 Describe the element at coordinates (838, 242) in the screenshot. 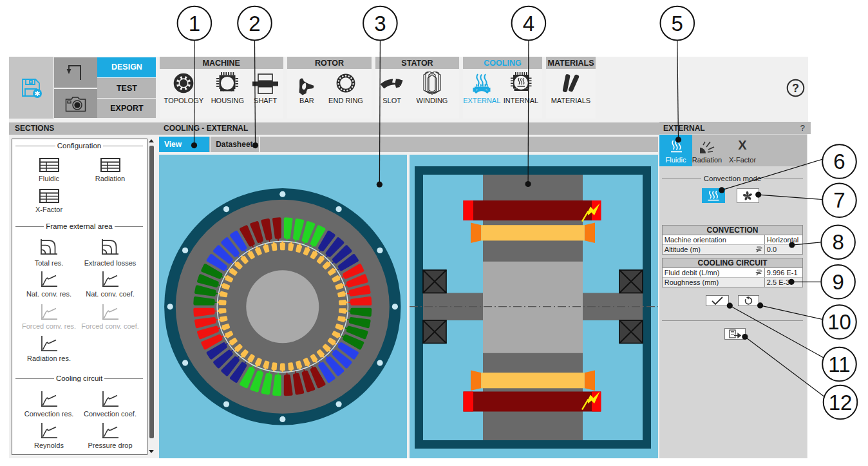

I see `svg-text: 8` at that location.